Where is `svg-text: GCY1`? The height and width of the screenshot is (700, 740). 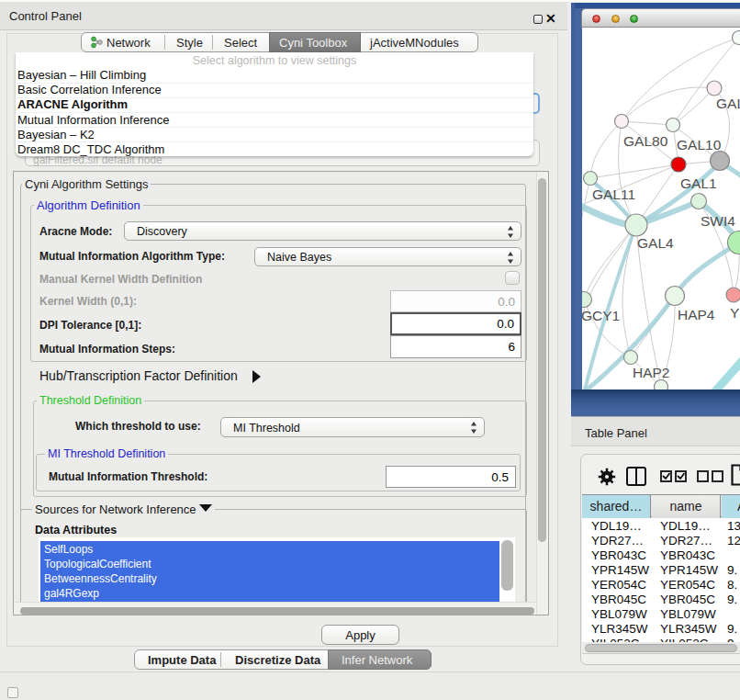
svg-text: GCY1 is located at coordinates (600, 316).